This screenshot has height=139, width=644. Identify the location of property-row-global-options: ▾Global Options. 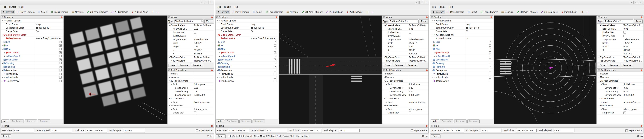
(247, 21).